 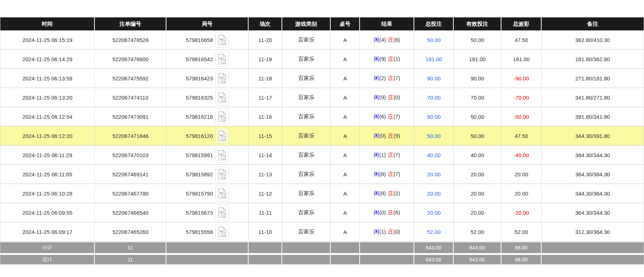 What do you see at coordinates (478, 259) in the screenshot?
I see `summary-valid-bet: 643.00` at bounding box center [478, 259].